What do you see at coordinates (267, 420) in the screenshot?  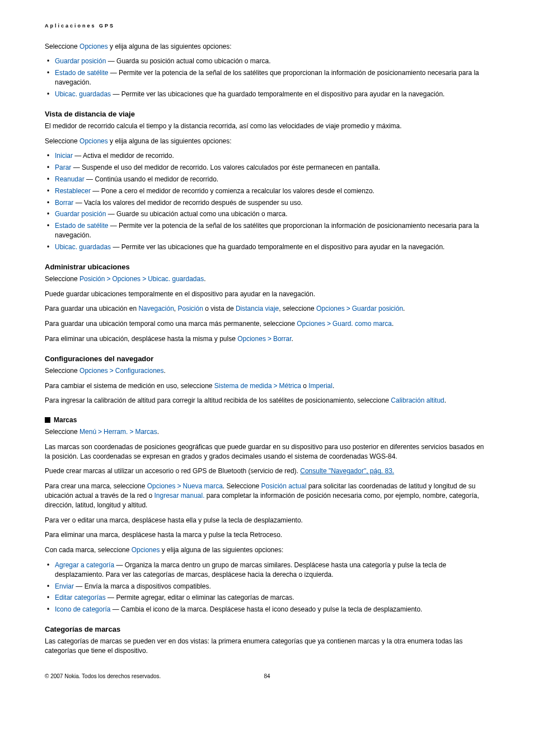 I see `heading-marcas: Marcas` at bounding box center [267, 420].